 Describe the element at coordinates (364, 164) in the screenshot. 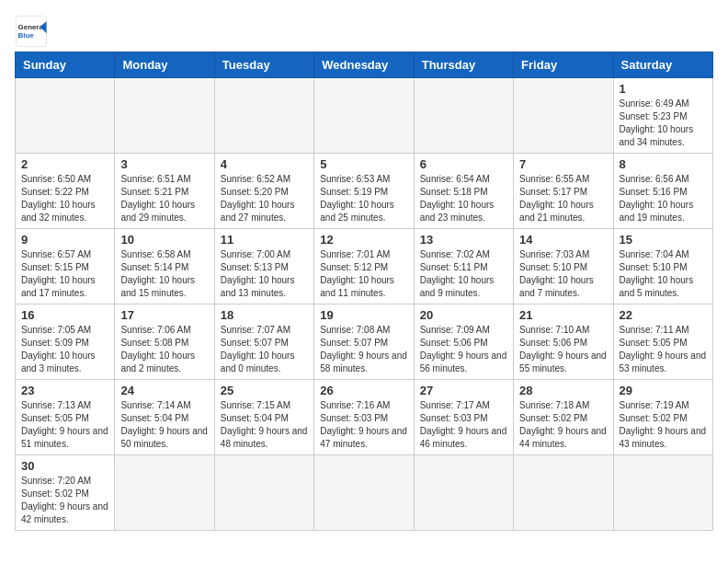

I see `day-number: 5` at that location.